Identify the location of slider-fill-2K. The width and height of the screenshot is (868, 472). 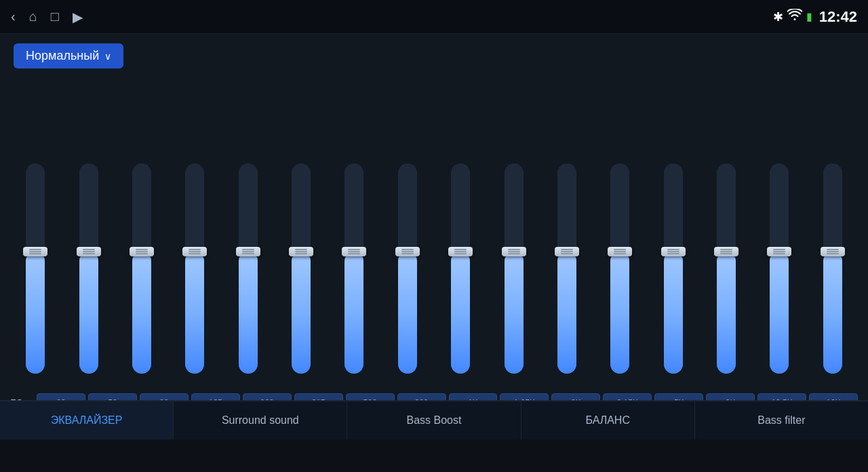
(567, 313).